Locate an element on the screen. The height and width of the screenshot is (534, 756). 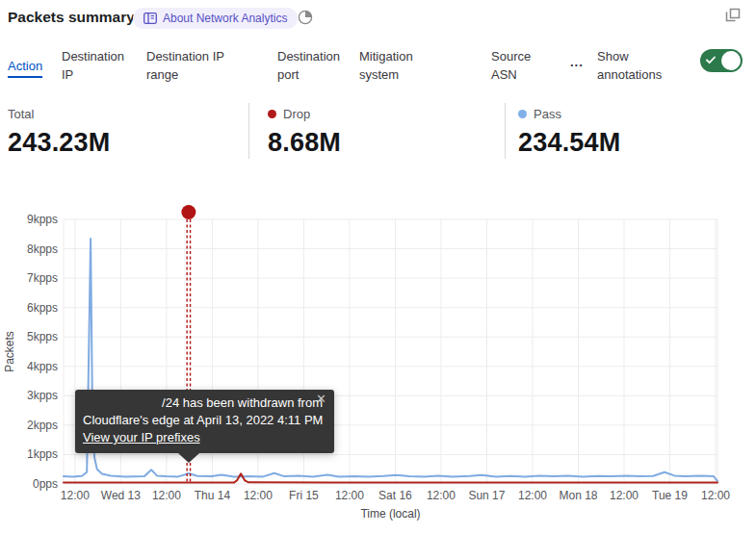
stat-pass-value: 234.54M is located at coordinates (569, 142).